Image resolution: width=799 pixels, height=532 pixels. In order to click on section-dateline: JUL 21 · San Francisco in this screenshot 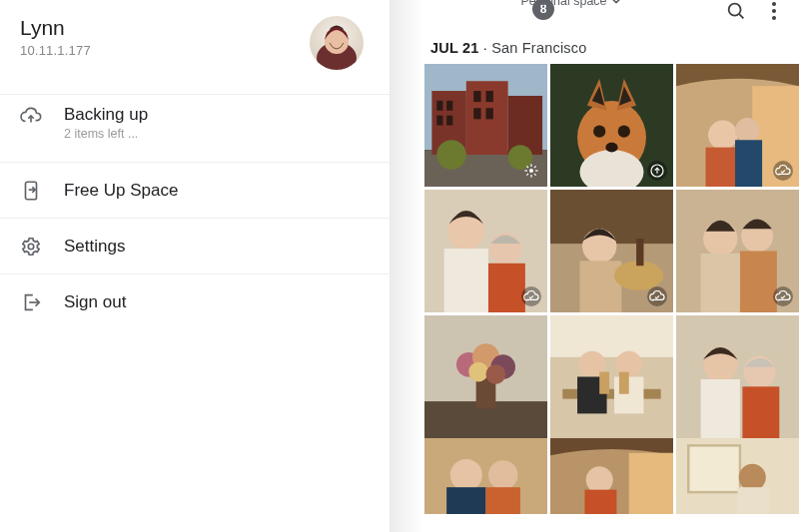, I will do `click(611, 45)`.